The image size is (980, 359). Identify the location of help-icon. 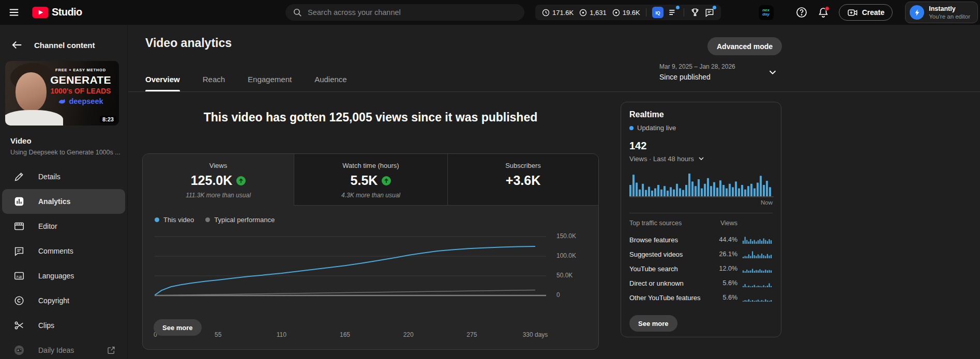
(802, 12).